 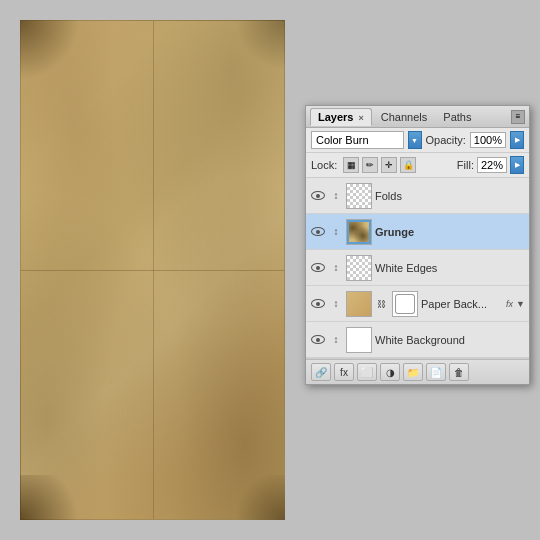 What do you see at coordinates (336, 196) in the screenshot?
I see `layer-link-folds: ↕` at bounding box center [336, 196].